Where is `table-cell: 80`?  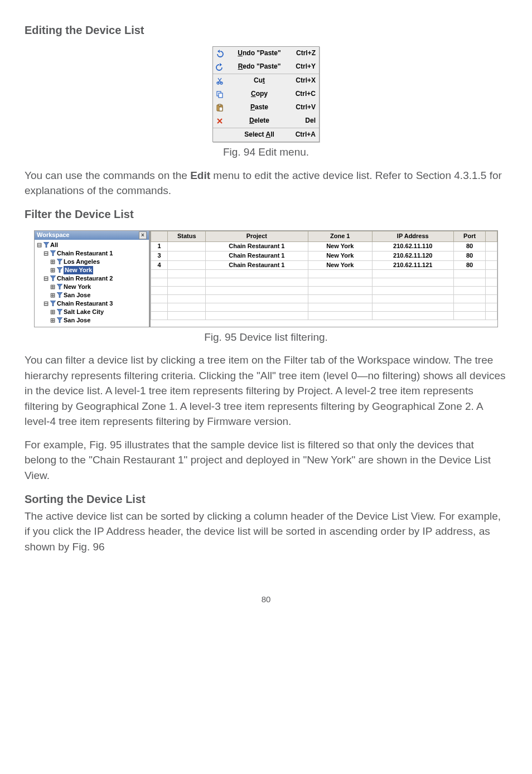 table-cell: 80 is located at coordinates (470, 255).